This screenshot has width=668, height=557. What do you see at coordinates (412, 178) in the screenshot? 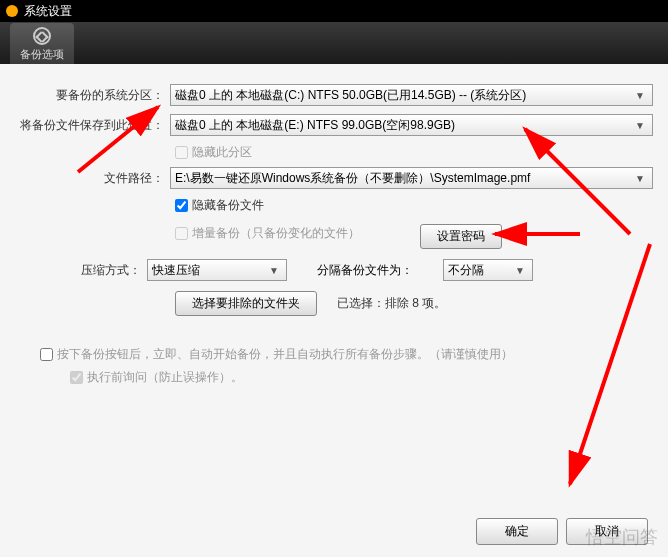
I see `path-combo: E:\易数一键还原Windows系统备份（不要删除）\SystemImage.p…` at bounding box center [412, 178].